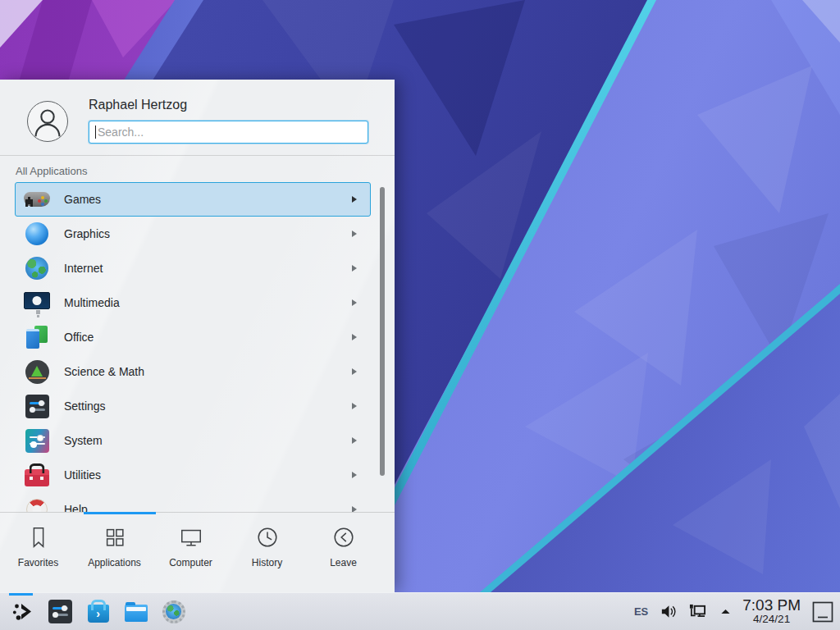  I want to click on category-utilities: Utilities, so click(193, 475).